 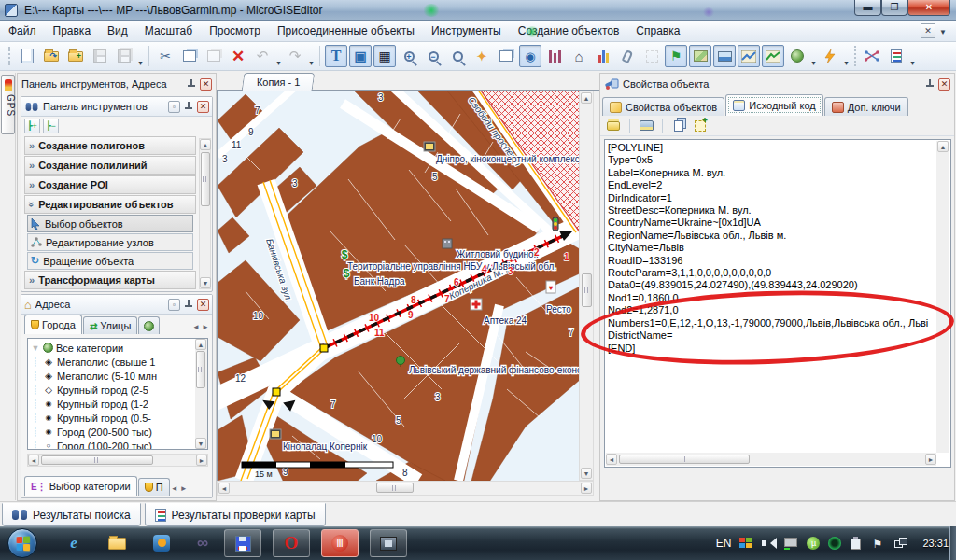 What do you see at coordinates (603, 56) in the screenshot?
I see `statistics-button` at bounding box center [603, 56].